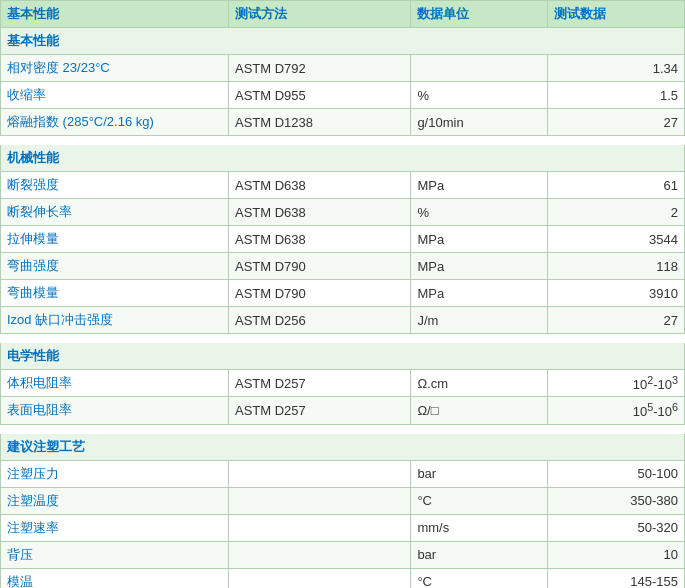  I want to click on property-cell: 注塑温度, so click(115, 500).